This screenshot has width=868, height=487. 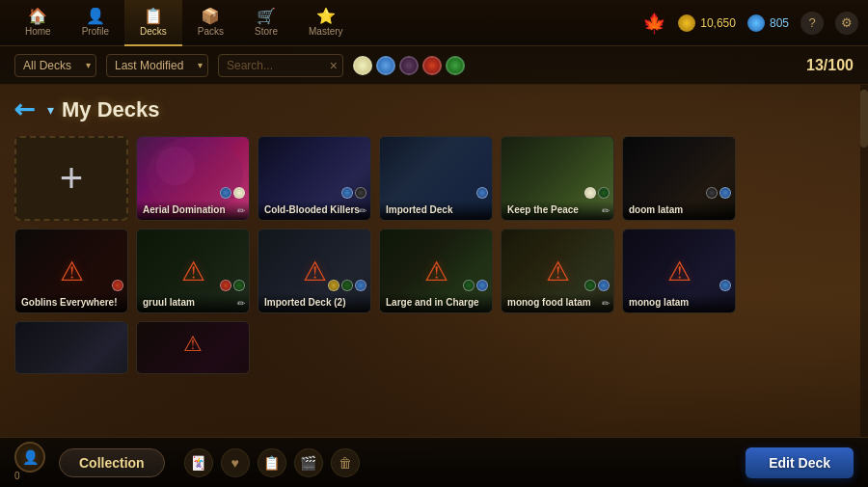 I want to click on bottom-icon-camera: 🎬, so click(x=309, y=463).